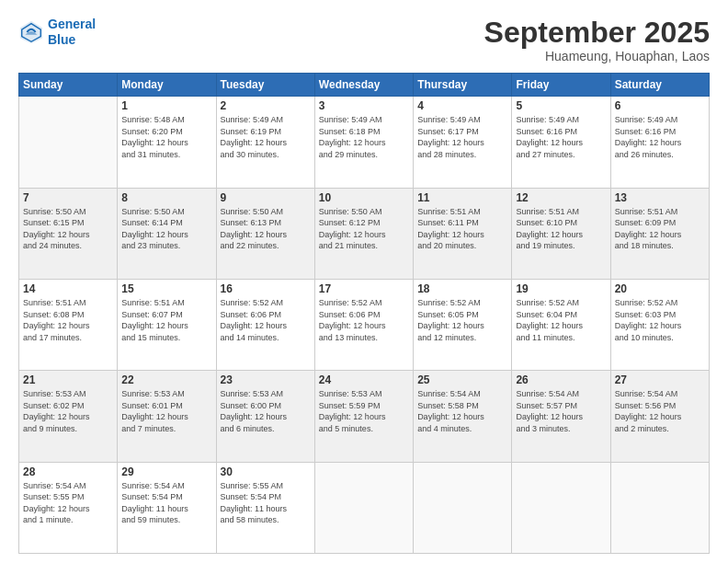 This screenshot has height=563, width=728. I want to click on day-info: Sunrise: 5:52 AM Sunset: 6:03 PM Dayligh…, so click(660, 320).